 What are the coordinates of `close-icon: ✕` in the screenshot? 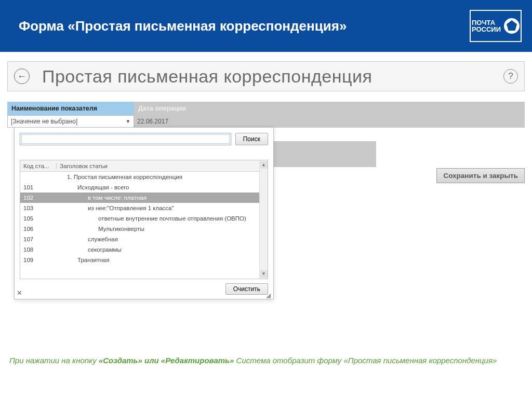 It's located at (20, 293).